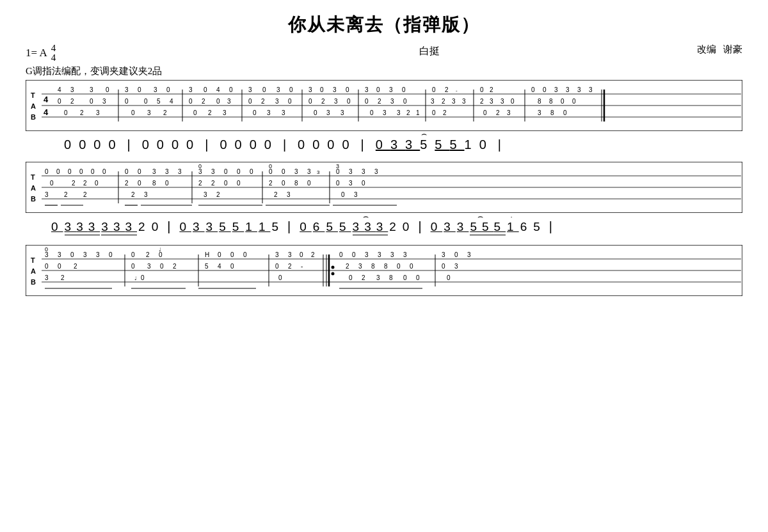  I want to click on key-label: 1= A, so click(36, 53).